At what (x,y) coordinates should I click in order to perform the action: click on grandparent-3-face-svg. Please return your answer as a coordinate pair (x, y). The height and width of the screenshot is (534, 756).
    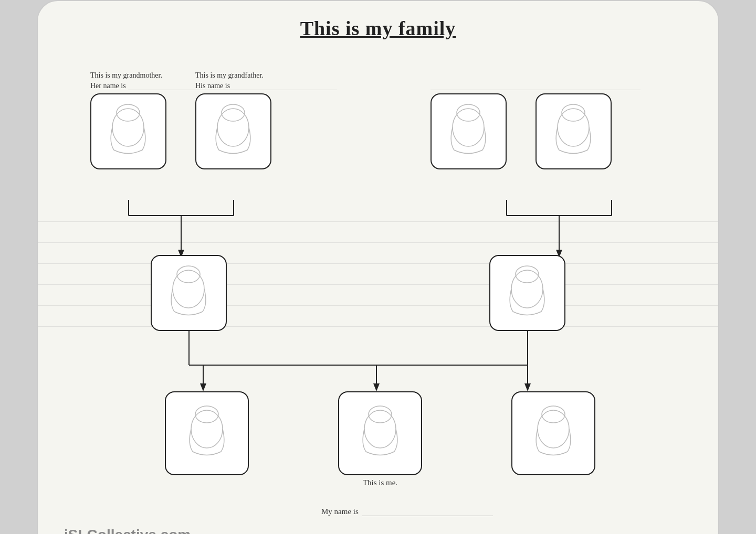
    Looking at the image, I should click on (468, 132).